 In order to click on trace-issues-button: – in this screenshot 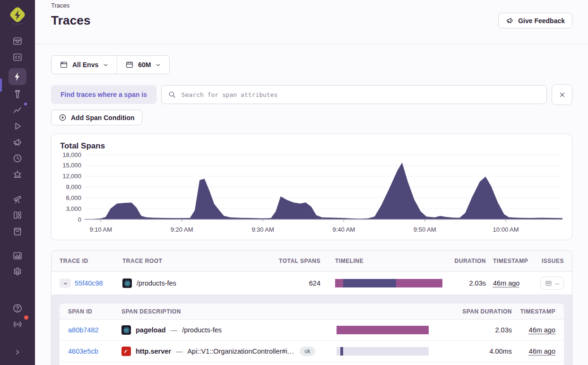, I will do `click(552, 283)`.